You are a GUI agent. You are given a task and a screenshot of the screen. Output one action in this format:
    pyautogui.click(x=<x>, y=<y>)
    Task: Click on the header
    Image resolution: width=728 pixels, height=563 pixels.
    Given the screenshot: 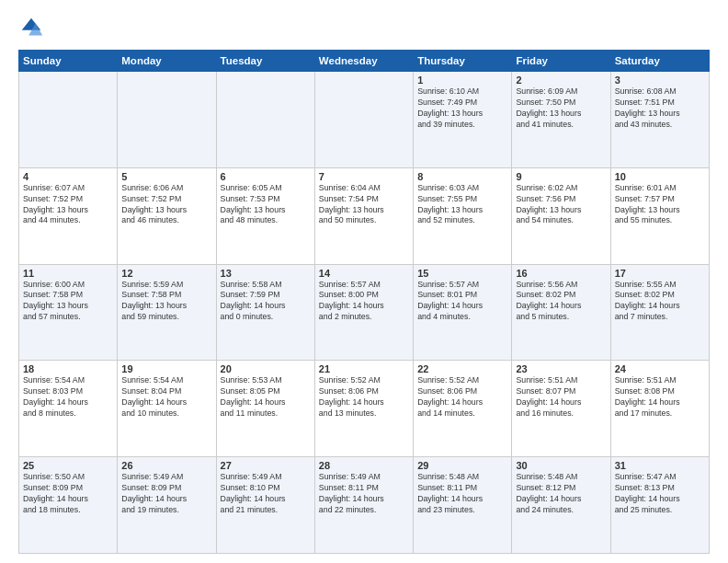 What is the action you would take?
    pyautogui.click(x=364, y=28)
    